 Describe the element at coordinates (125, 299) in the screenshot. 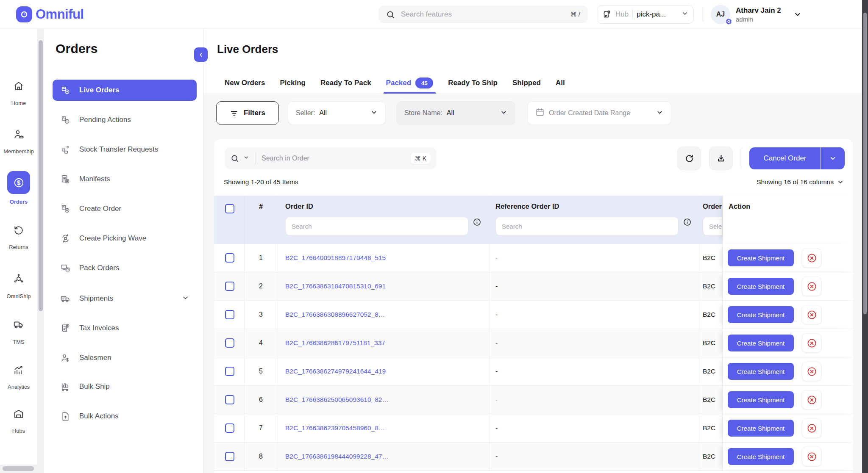

I see `menu-item-shipments: Shipments` at that location.